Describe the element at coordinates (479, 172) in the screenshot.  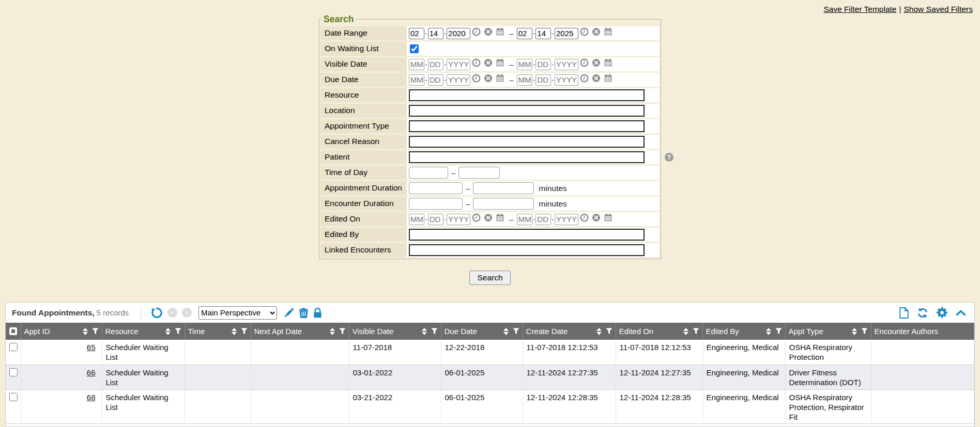
I see `time-of-day-end-input` at that location.